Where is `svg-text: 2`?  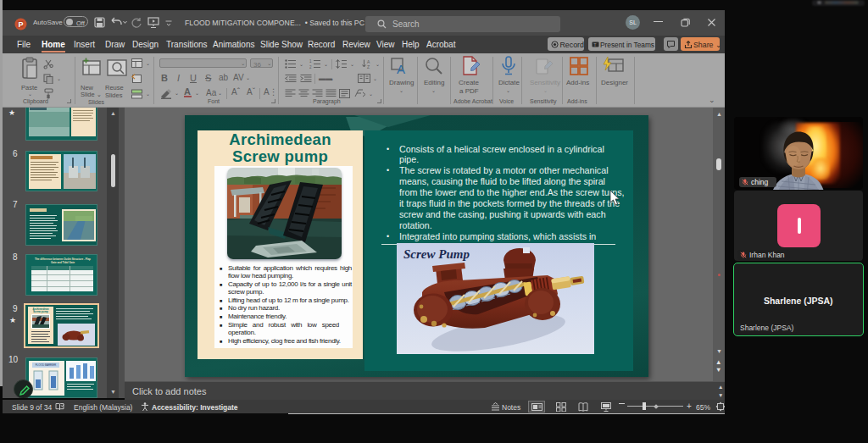
svg-text: 2 is located at coordinates (310, 67).